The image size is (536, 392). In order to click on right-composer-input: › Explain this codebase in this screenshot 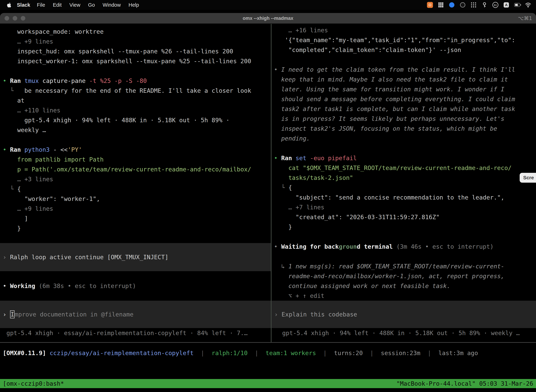, I will do `click(404, 314)`.